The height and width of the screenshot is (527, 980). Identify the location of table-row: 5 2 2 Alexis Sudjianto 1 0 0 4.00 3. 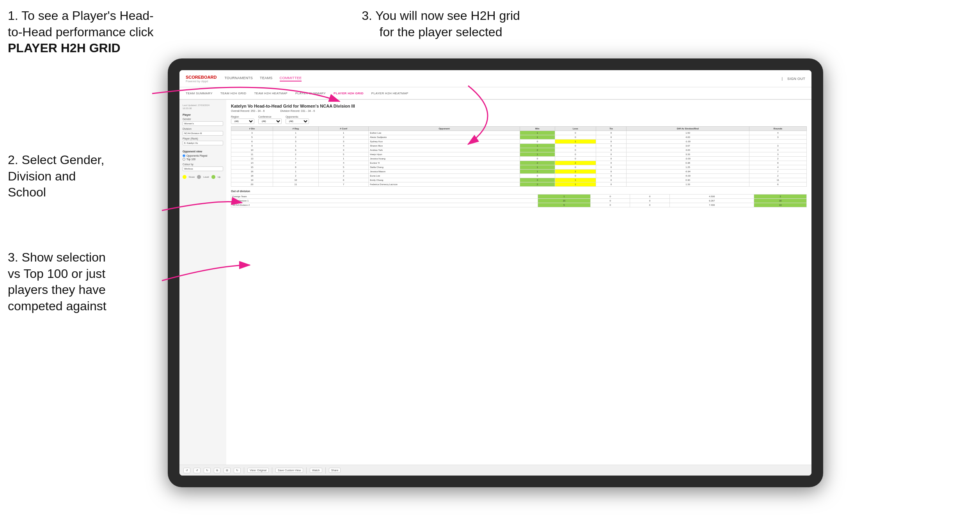
(519, 137).